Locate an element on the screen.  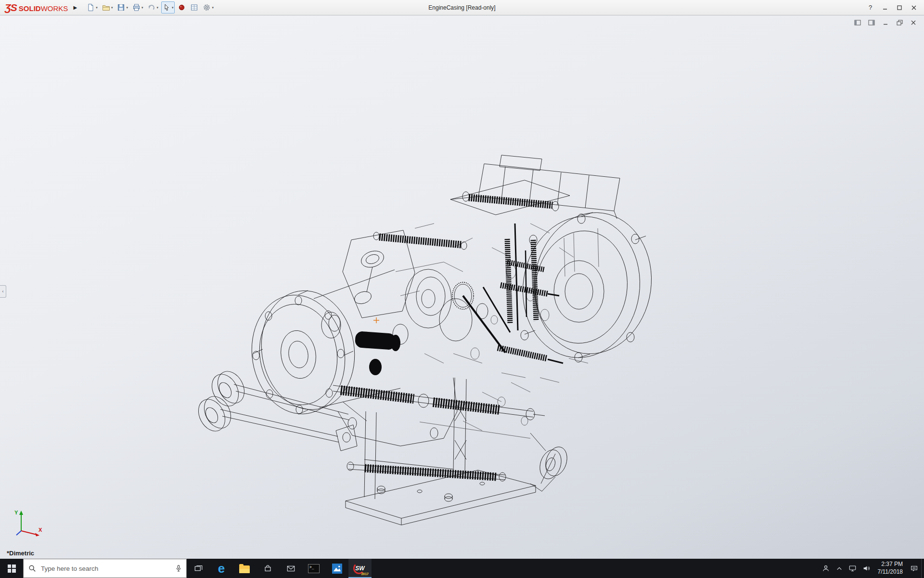
show-desktop-button is located at coordinates (923, 568).